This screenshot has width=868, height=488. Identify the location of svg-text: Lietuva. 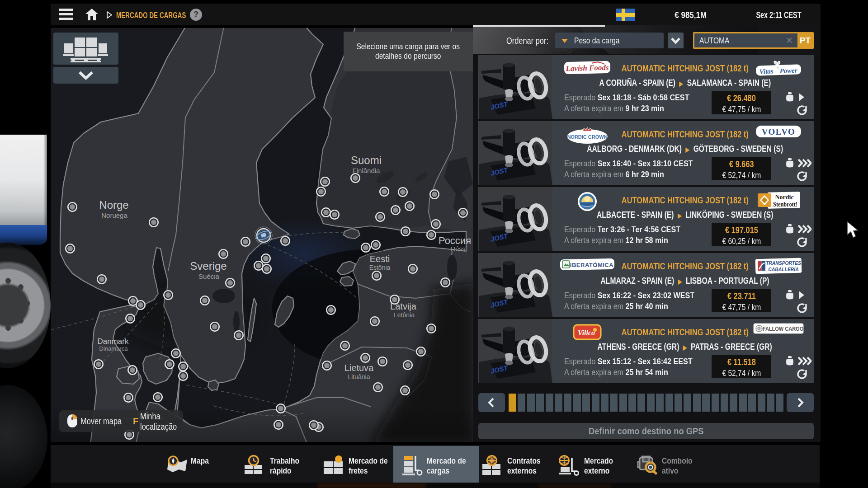
(359, 368).